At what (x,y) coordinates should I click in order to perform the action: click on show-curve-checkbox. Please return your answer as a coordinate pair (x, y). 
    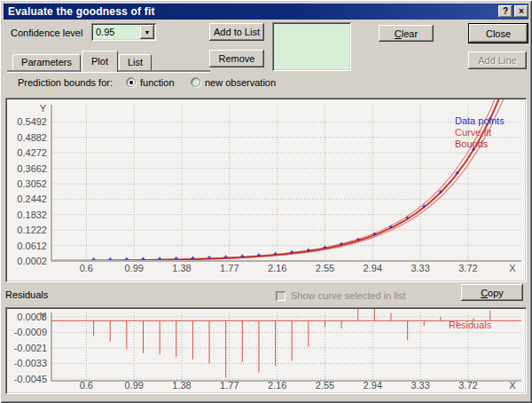
    Looking at the image, I should click on (280, 296).